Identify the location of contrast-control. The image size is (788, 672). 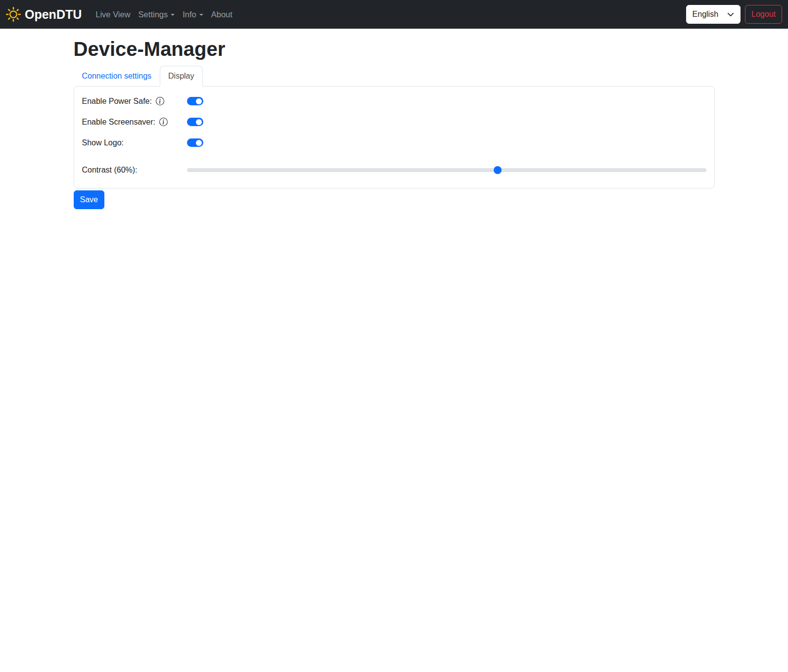
(447, 170).